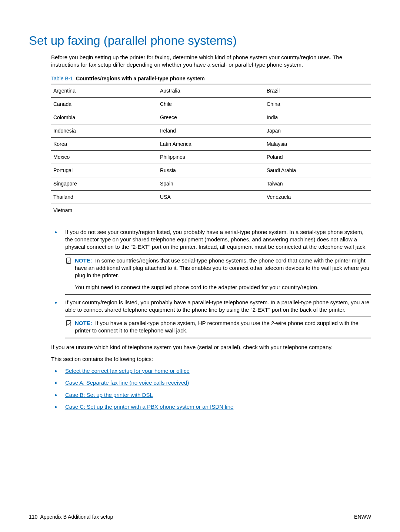  I want to click on cell: Chile, so click(211, 104).